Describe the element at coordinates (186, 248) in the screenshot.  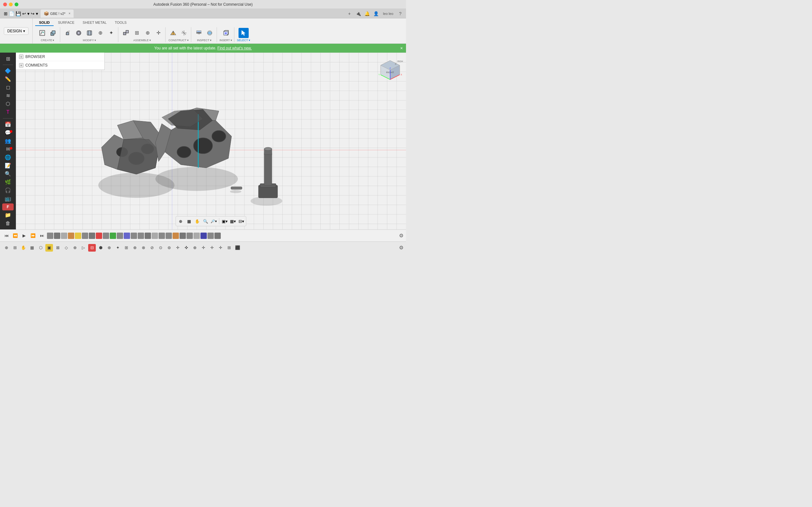
I see `toolbar2-btn-22: ✜` at that location.